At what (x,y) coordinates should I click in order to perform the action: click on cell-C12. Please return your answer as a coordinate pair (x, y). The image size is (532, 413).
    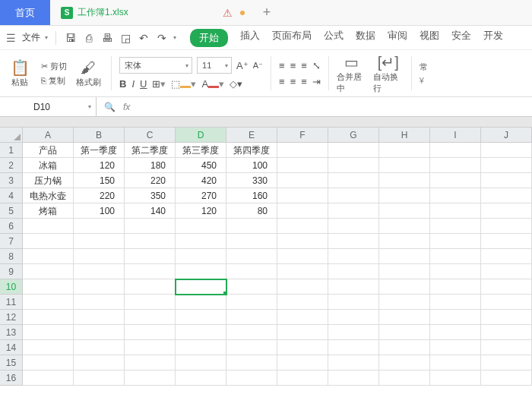
    Looking at the image, I should click on (150, 317).